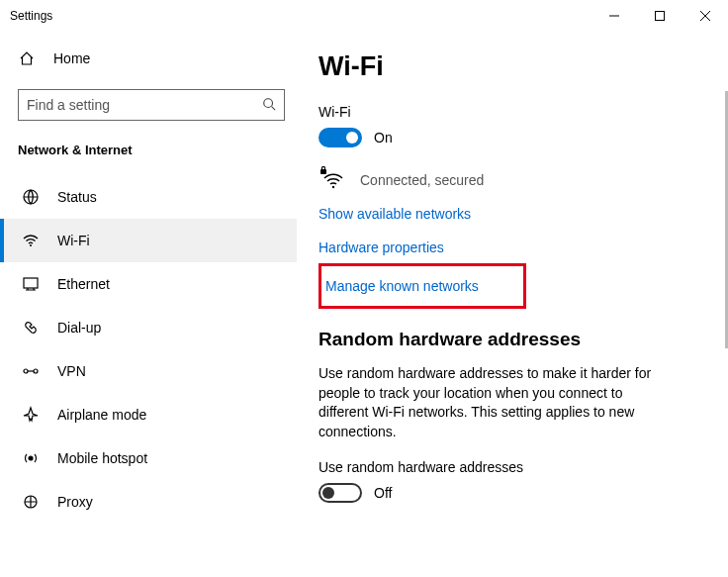 Image resolution: width=728 pixels, height=577 pixels. What do you see at coordinates (421, 180) in the screenshot?
I see `connection-status-text: Connected, secured` at bounding box center [421, 180].